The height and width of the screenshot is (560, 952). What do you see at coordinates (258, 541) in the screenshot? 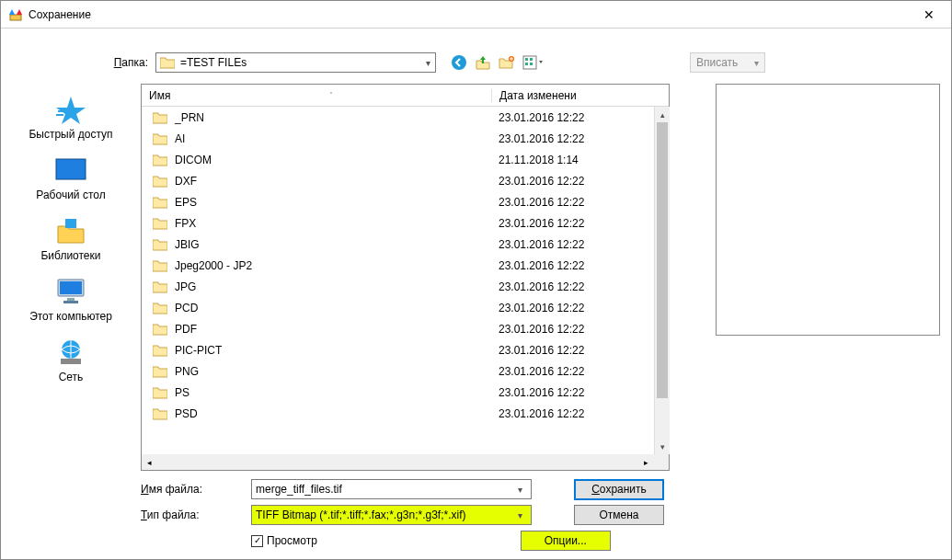
I see `preview-checkbox: ✓` at bounding box center [258, 541].